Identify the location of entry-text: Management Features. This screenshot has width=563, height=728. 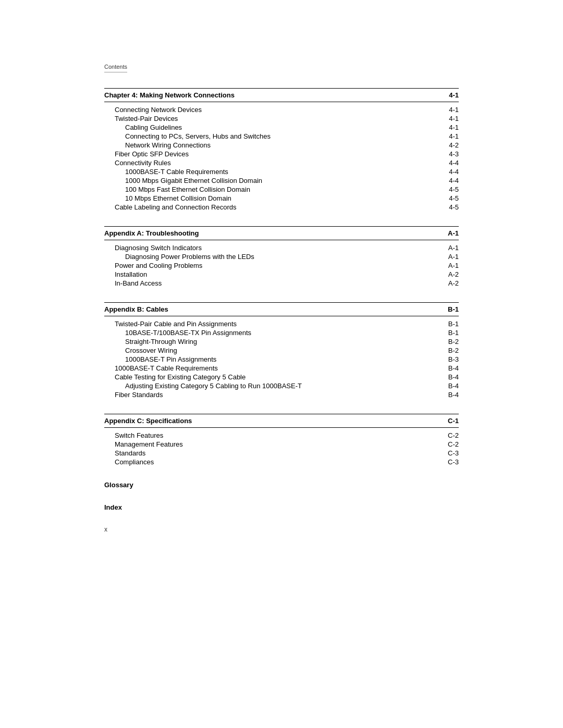
(149, 444).